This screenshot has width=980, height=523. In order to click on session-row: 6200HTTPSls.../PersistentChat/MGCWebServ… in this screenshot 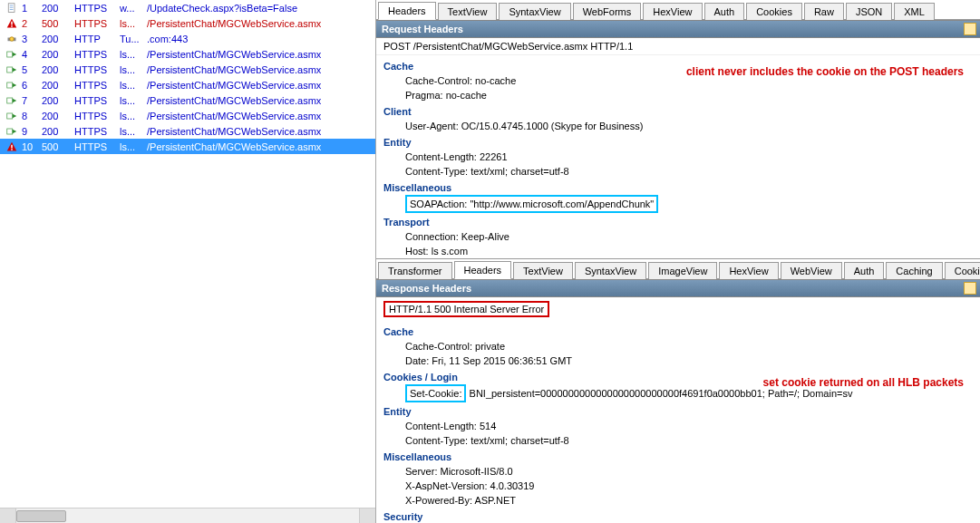, I will do `click(188, 85)`.